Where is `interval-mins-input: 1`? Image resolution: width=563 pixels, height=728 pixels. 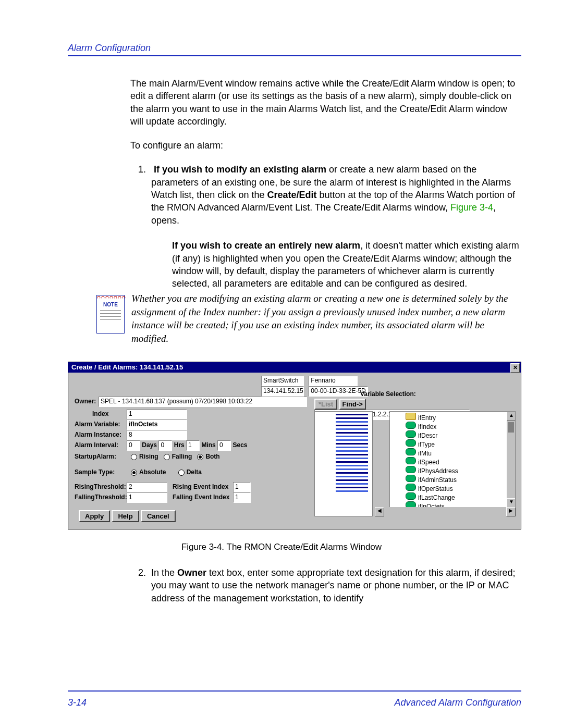
interval-mins-input: 1 is located at coordinates (193, 446).